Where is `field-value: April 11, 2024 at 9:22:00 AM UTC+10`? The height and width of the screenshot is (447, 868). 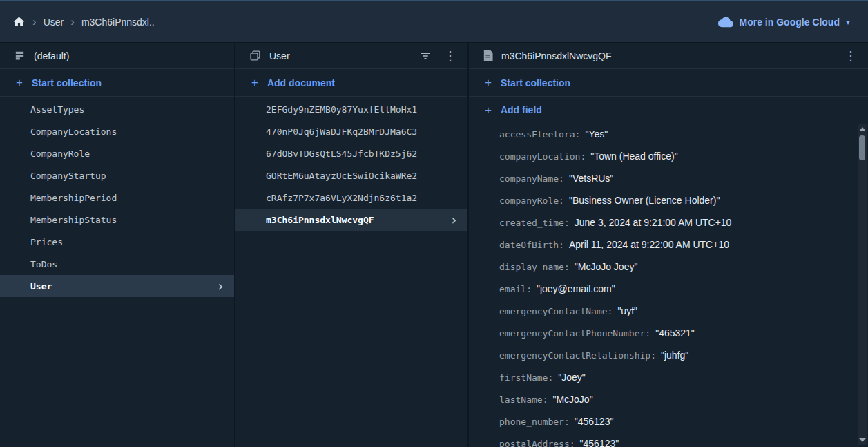 field-value: April 11, 2024 at 9:22:00 AM UTC+10 is located at coordinates (649, 245).